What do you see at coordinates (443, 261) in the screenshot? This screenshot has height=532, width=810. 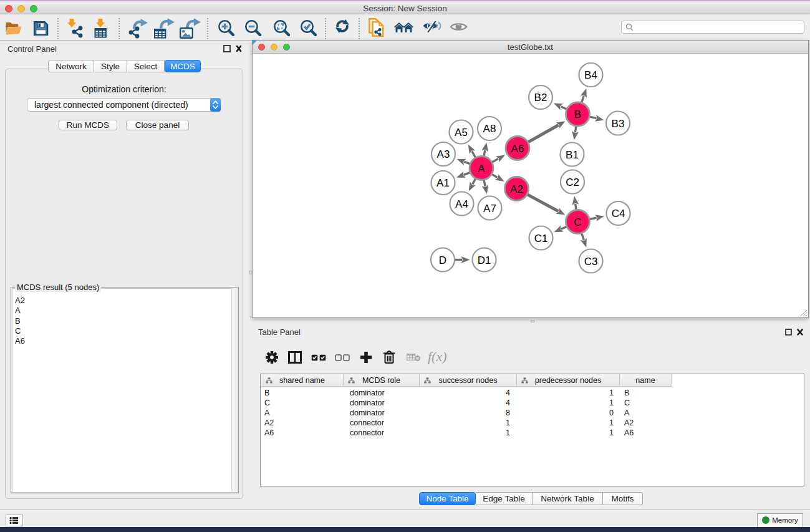 I see `svg-text: D` at bounding box center [443, 261].